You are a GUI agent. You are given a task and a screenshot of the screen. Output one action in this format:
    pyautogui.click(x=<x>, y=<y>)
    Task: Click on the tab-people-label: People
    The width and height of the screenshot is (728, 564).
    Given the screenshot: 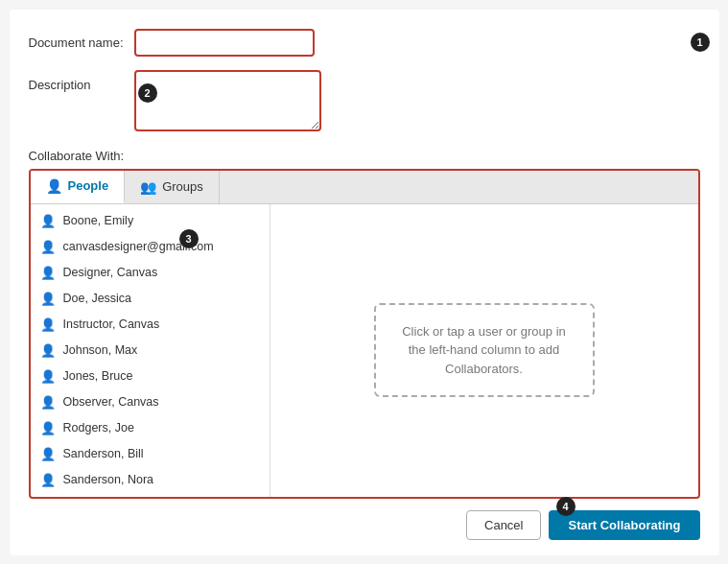 What is the action you would take?
    pyautogui.click(x=88, y=186)
    